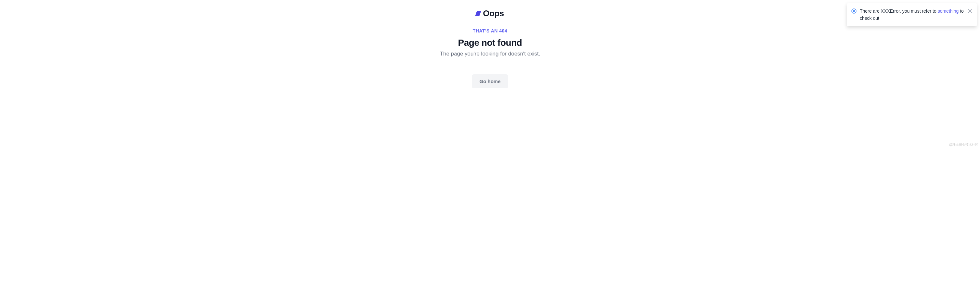  Describe the element at coordinates (490, 31) in the screenshot. I see `error-label: THAT'S AN 404` at that location.